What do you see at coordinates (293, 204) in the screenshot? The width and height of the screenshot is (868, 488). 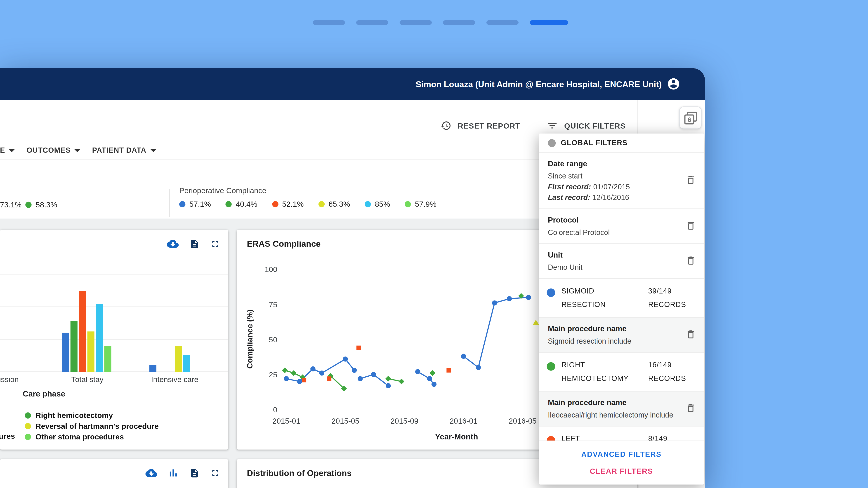 I see `legend-value: 52.1%` at bounding box center [293, 204].